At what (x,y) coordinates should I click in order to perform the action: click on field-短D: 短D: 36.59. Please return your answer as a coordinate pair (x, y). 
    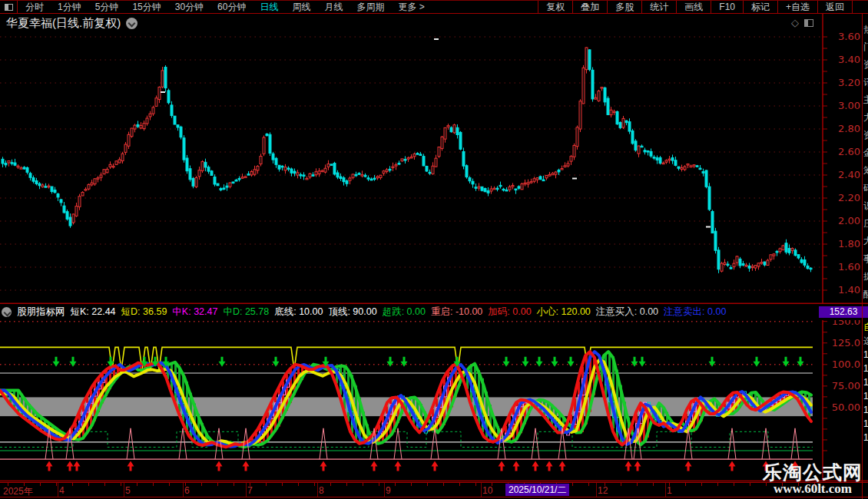
    Looking at the image, I should click on (144, 312).